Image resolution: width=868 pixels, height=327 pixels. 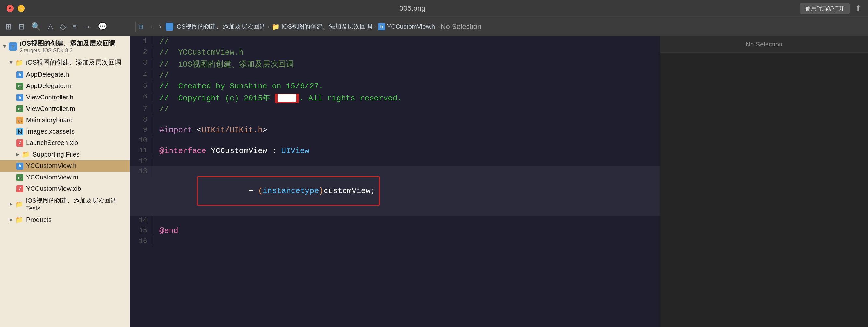 What do you see at coordinates (406, 53) in the screenshot?
I see `line-content: // YCCustomView.h` at bounding box center [406, 53].